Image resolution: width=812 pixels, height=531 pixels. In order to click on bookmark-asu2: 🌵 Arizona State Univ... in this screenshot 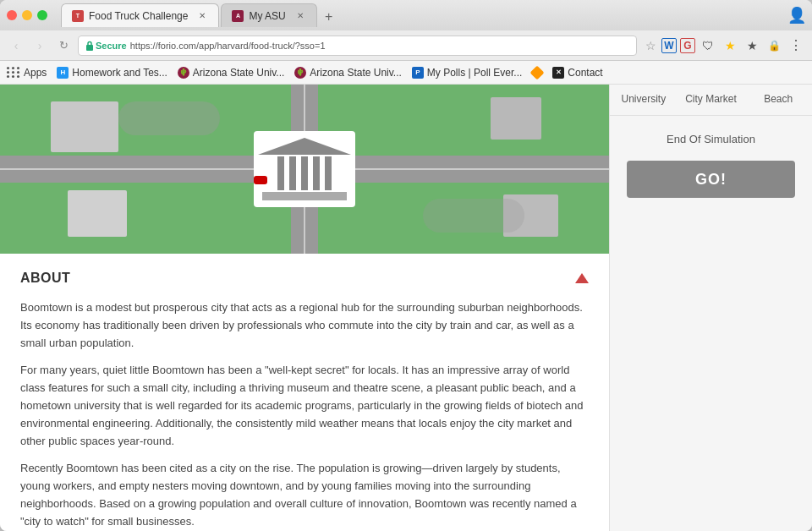, I will do `click(348, 73)`.